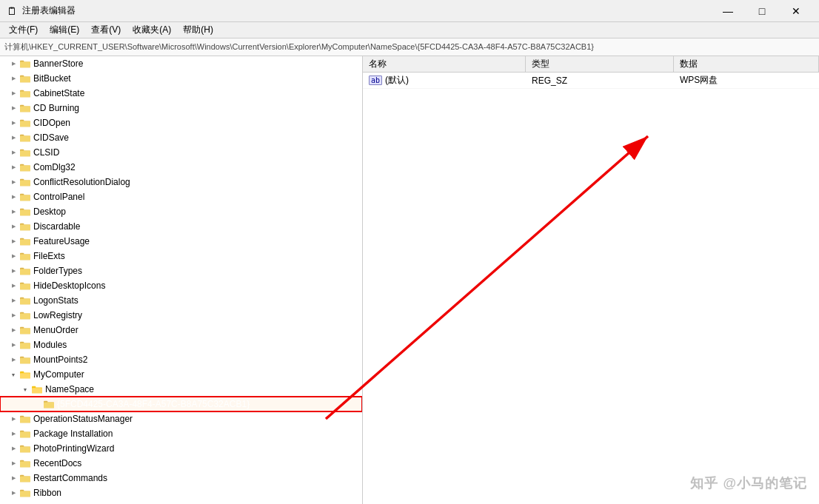  I want to click on tree-item: ▶ FeatureUsage, so click(181, 241).